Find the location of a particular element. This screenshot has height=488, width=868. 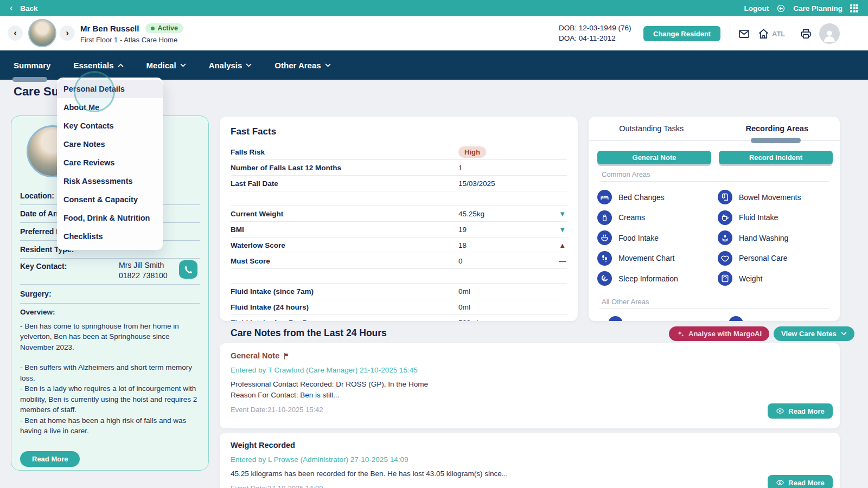

user-avatar is located at coordinates (829, 34).